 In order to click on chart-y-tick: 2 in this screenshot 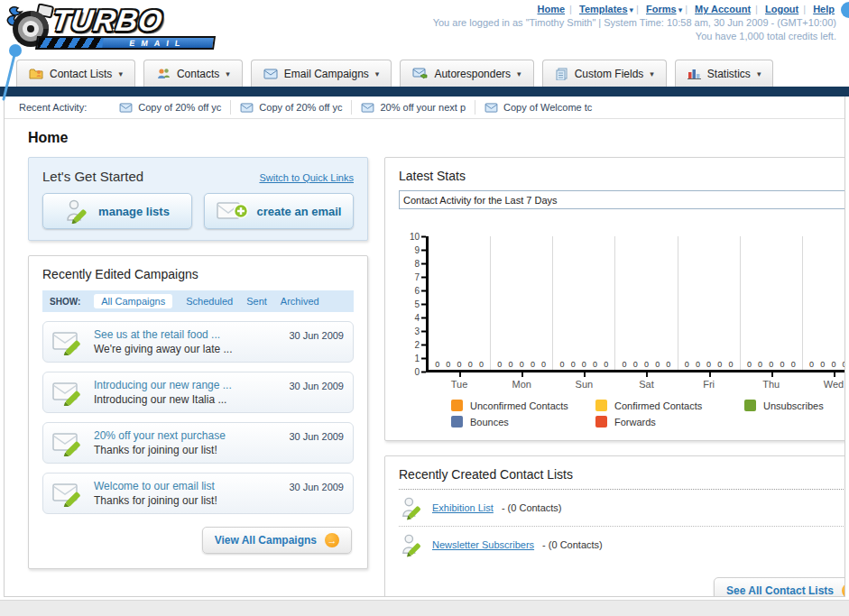, I will do `click(420, 345)`.